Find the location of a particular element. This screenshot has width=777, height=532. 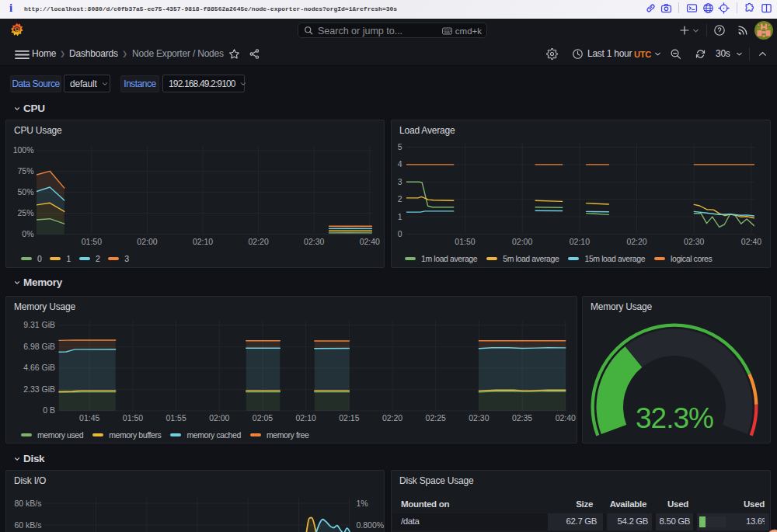

browser-chrome-bar: i http://localhost:8080/d/c0fb37a5-ee75-… is located at coordinates (388, 9).